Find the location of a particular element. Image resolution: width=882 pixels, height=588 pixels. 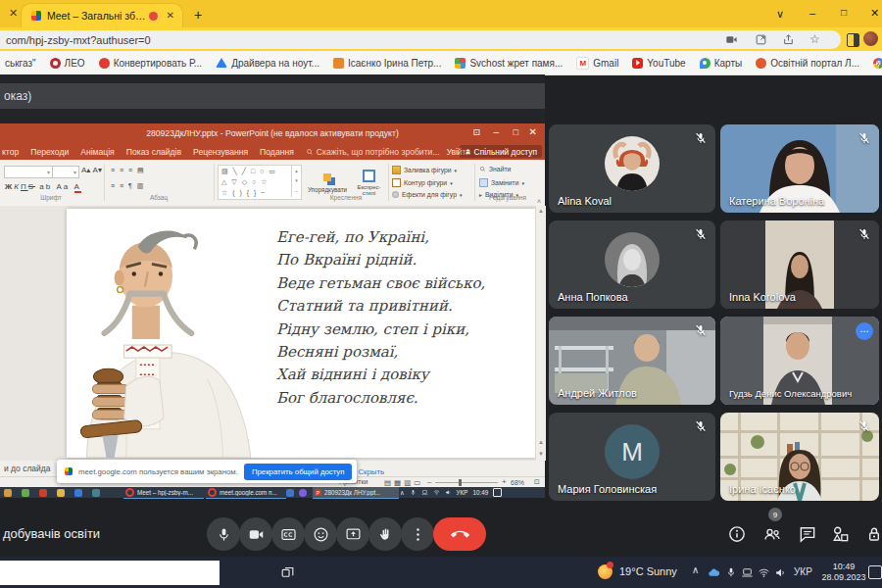

task-view-icon is located at coordinates (288, 572).